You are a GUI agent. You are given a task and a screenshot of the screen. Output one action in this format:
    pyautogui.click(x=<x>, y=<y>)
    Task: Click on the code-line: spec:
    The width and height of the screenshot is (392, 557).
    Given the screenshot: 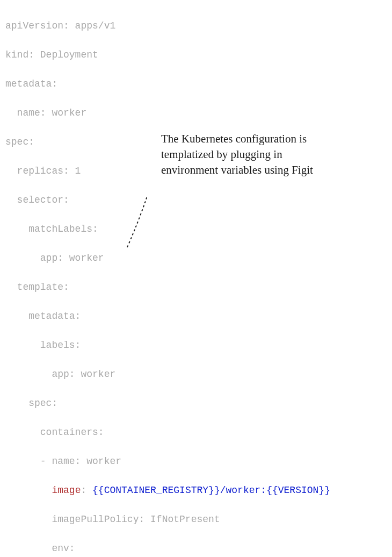 What is the action you would take?
    pyautogui.click(x=196, y=403)
    